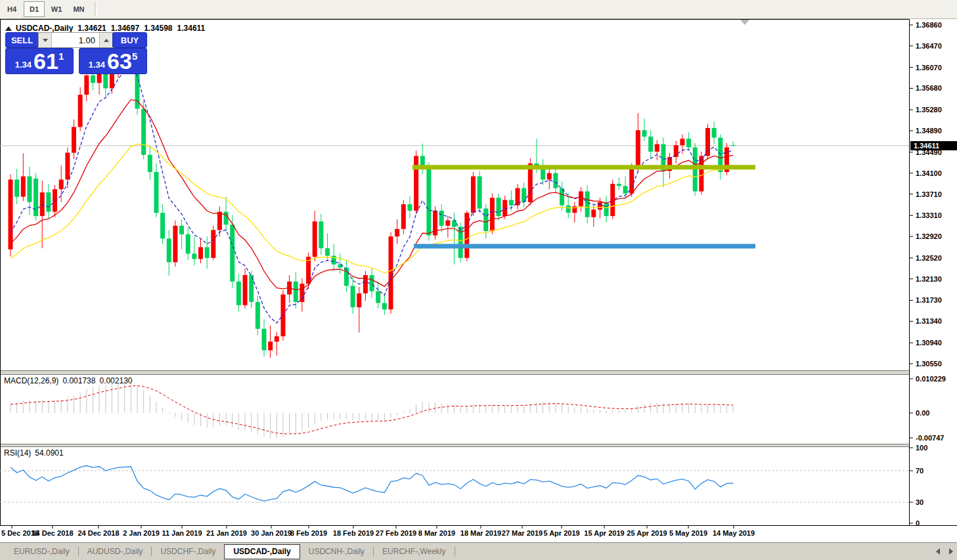 This screenshot has height=560, width=957. I want to click on time-axis-label: 5 Apr 2019, so click(561, 533).